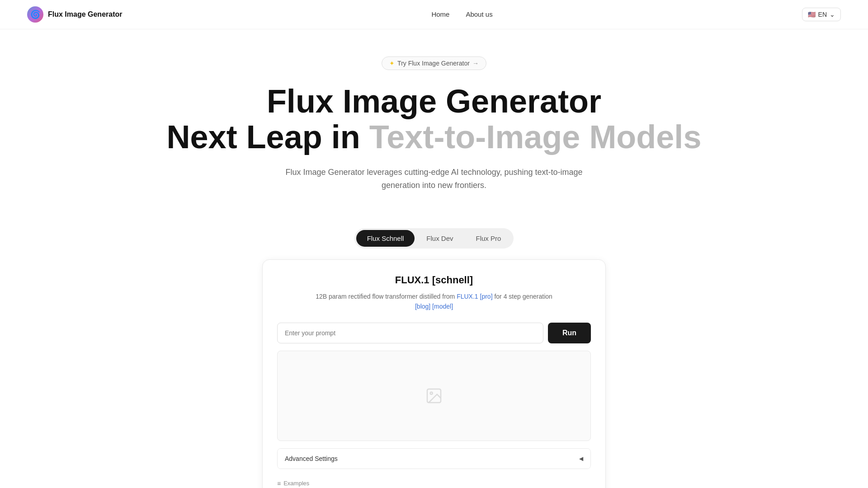 This screenshot has height=488, width=868. Describe the element at coordinates (434, 302) in the screenshot. I see `card-description: 12B param rectified flow transformer dis…` at that location.